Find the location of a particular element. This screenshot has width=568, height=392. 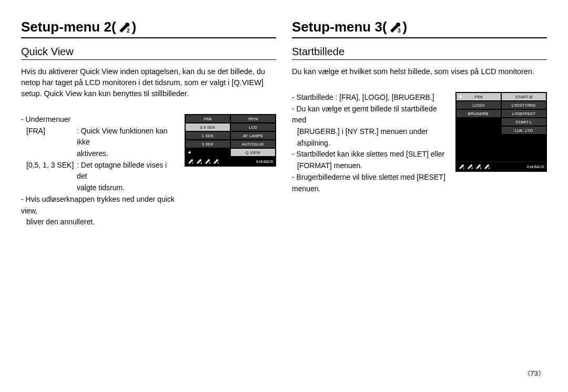

panel-cell: BRUGERB. is located at coordinates (479, 114).